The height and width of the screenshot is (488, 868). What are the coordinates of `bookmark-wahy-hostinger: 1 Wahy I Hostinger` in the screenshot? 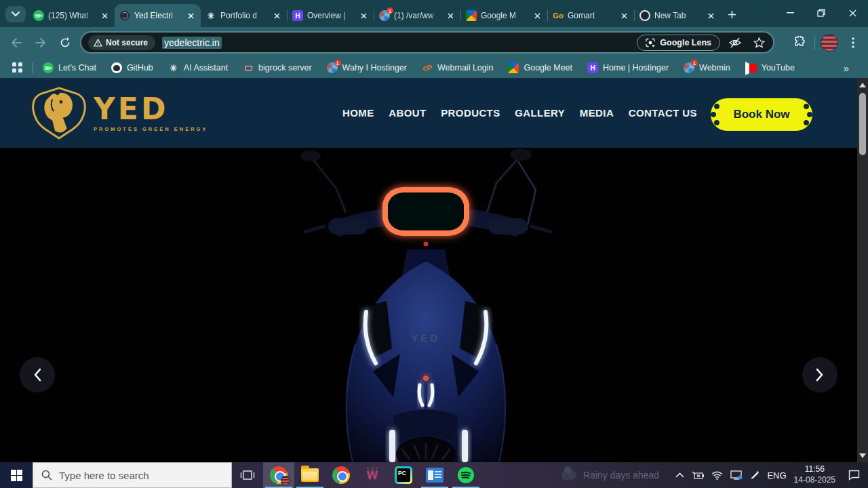 It's located at (367, 68).